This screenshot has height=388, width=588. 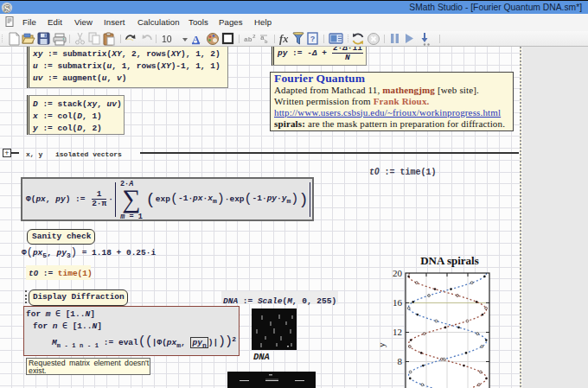 I want to click on svg-text: 8, so click(x=400, y=361).